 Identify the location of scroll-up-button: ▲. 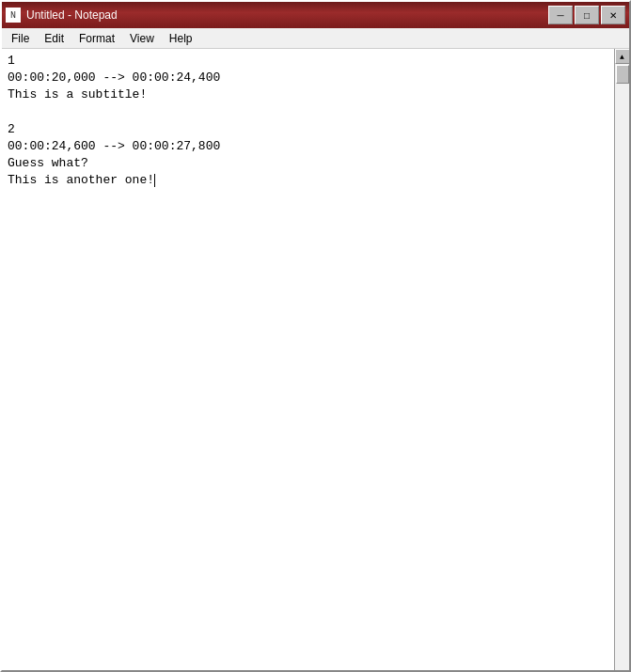
(623, 56).